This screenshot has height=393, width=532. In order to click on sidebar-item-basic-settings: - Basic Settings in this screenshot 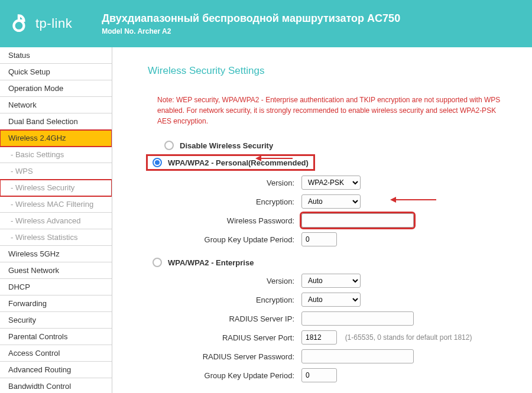, I will do `click(56, 155)`.